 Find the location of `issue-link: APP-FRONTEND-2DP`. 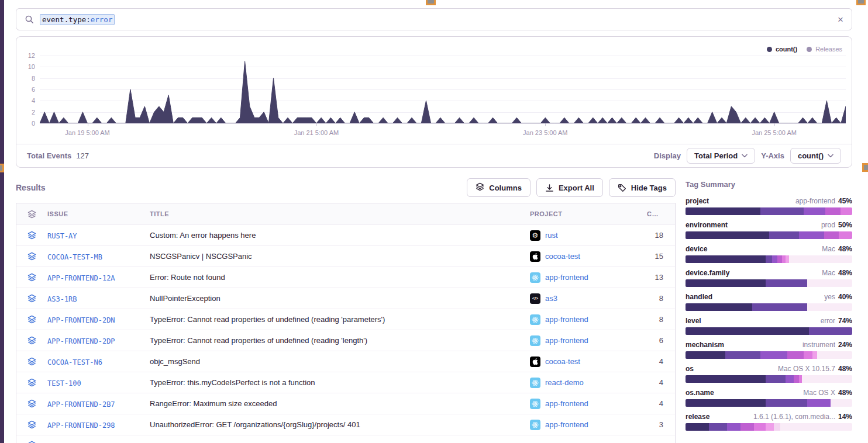

issue-link: APP-FRONTEND-2DP is located at coordinates (81, 341).